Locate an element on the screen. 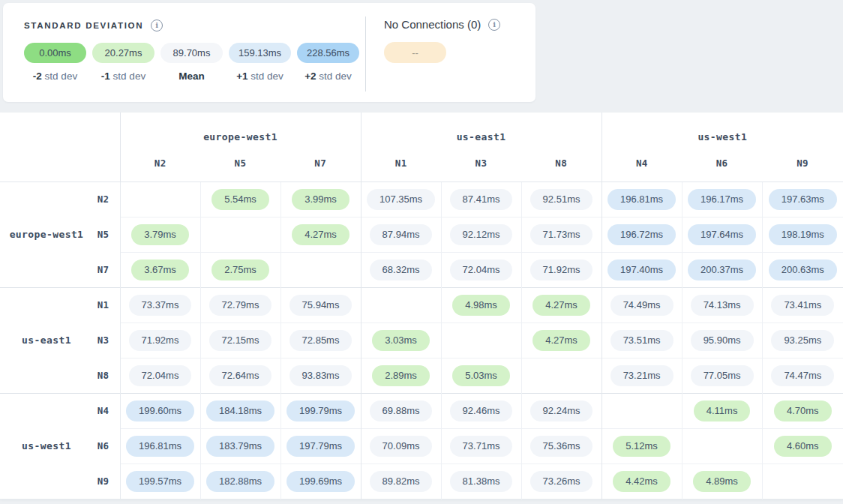  latency-cell: 72.79ms is located at coordinates (240, 304).